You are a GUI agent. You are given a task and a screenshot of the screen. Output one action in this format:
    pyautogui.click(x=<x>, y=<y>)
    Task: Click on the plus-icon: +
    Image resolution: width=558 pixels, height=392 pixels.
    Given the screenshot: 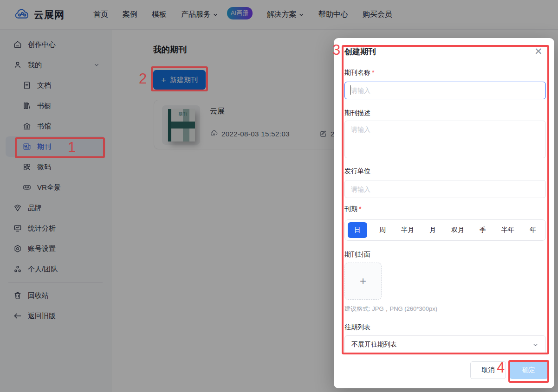 What is the action you would take?
    pyautogui.click(x=363, y=281)
    